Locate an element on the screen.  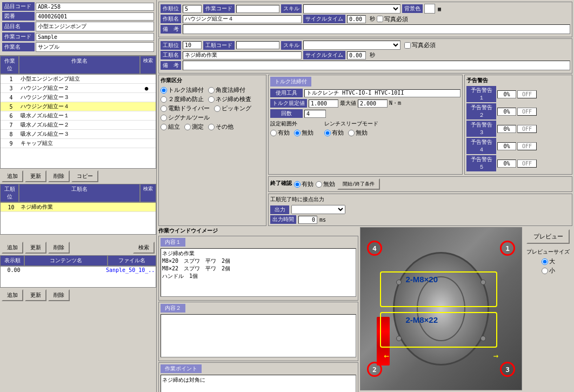
pi-skill-select is located at coordinates (352, 45).